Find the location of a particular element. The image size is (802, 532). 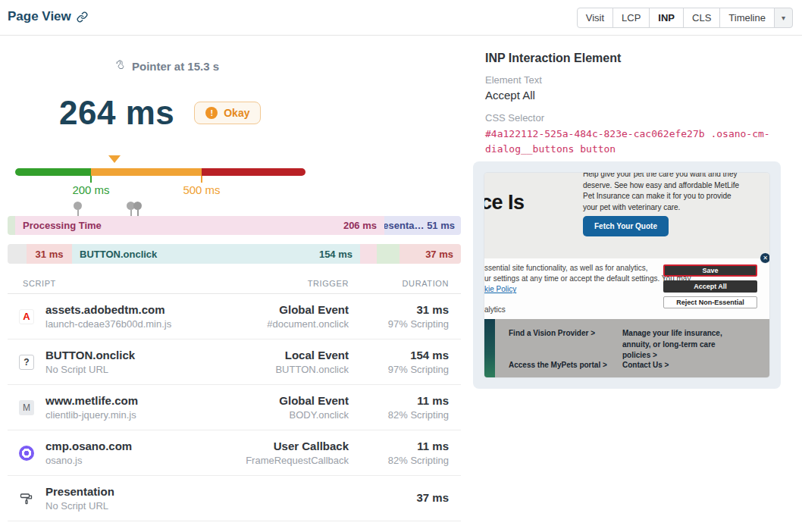

subphase-presentation-segment: 37 ms is located at coordinates (431, 254).